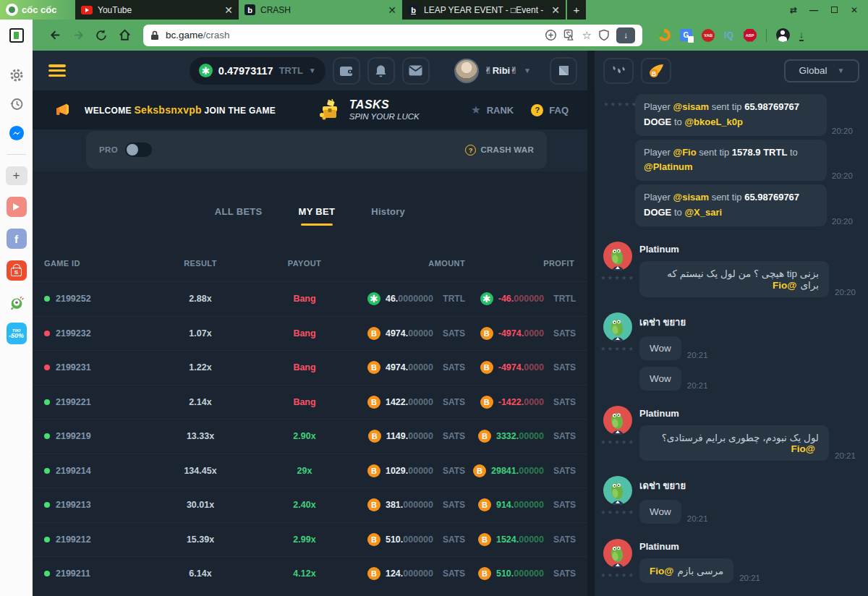  Describe the element at coordinates (98, 367) in the screenshot. I see `game-id-cell: 2199231` at that location.